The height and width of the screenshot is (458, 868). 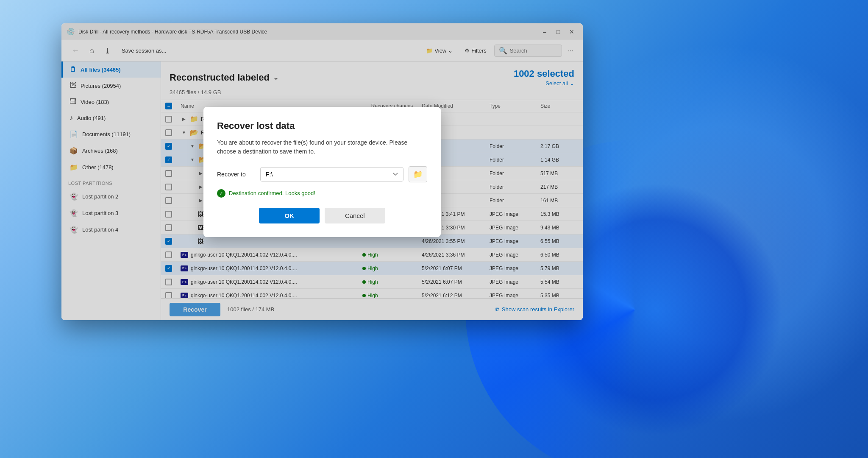 What do you see at coordinates (418, 174) in the screenshot?
I see `folder-browse-icon: 📁` at bounding box center [418, 174].